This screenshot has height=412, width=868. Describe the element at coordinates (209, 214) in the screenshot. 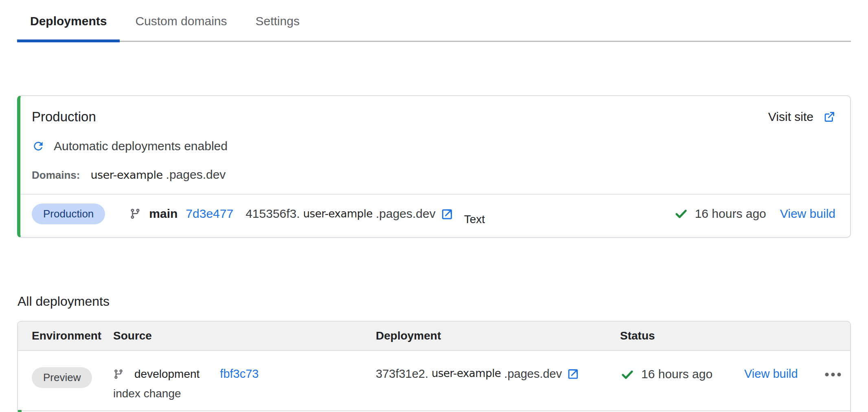

I see `commit-link: 7d3e477` at that location.